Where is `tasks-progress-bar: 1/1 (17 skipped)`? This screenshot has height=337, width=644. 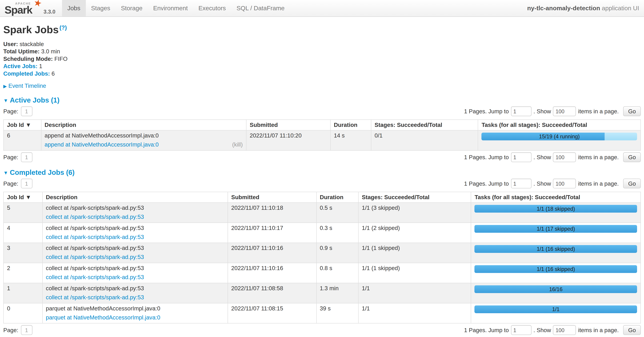
tasks-progress-bar: 1/1 (17 skipped) is located at coordinates (556, 229).